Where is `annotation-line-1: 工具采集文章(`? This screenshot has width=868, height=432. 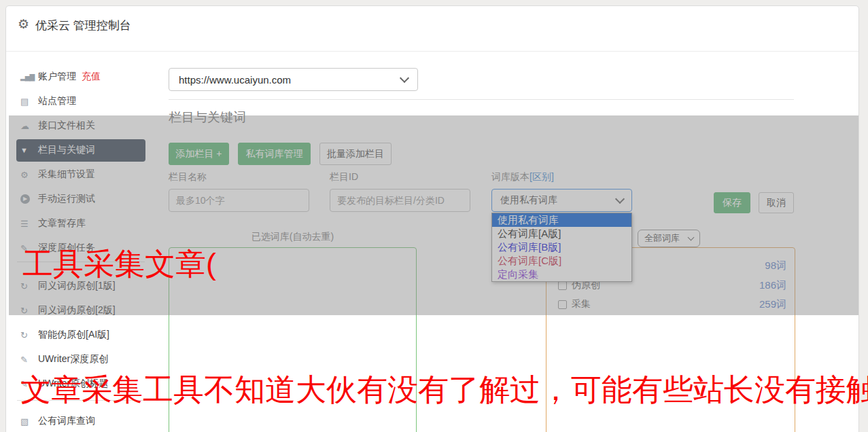
annotation-line-1: 工具采集文章( is located at coordinates (120, 264).